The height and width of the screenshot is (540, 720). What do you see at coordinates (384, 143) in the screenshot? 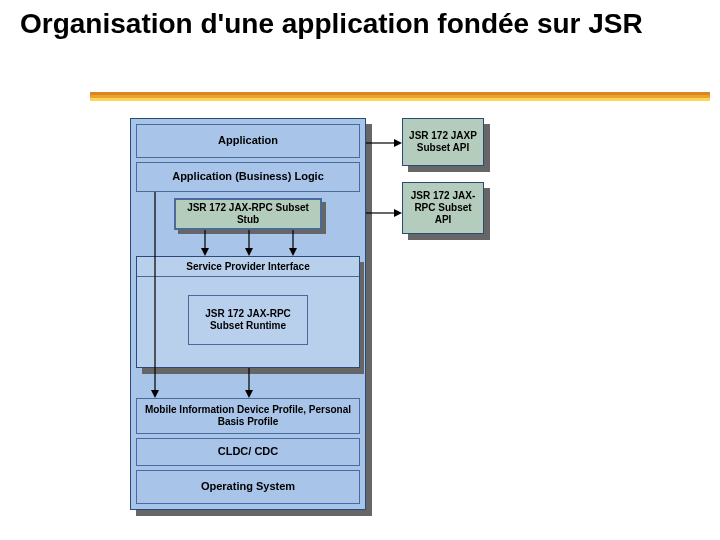
I see `arrow-app-to-jaxp` at bounding box center [384, 143].